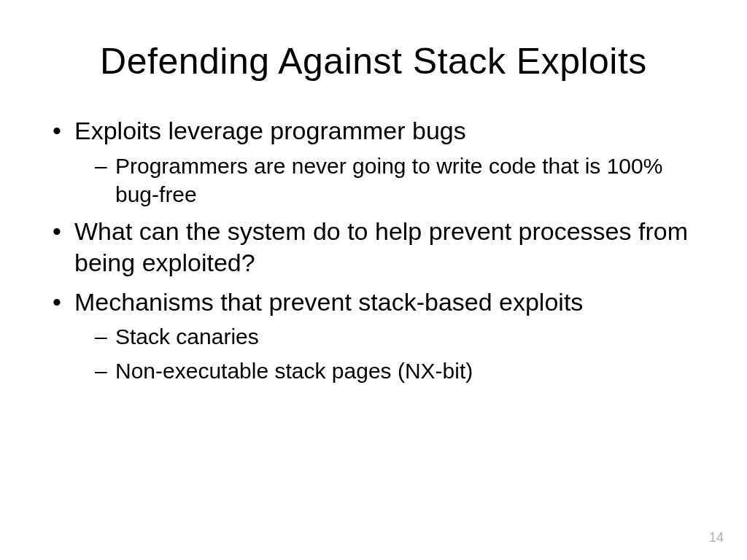 The image size is (747, 560). Describe the element at coordinates (716, 538) in the screenshot. I see `page-number: 14` at that location.